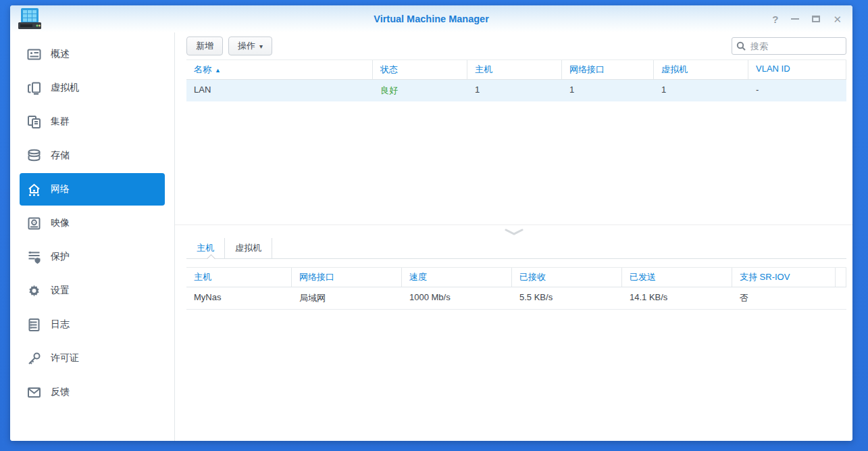 This screenshot has height=451, width=868. Describe the element at coordinates (784, 298) in the screenshot. I see `cell-sriov: 否` at that location.